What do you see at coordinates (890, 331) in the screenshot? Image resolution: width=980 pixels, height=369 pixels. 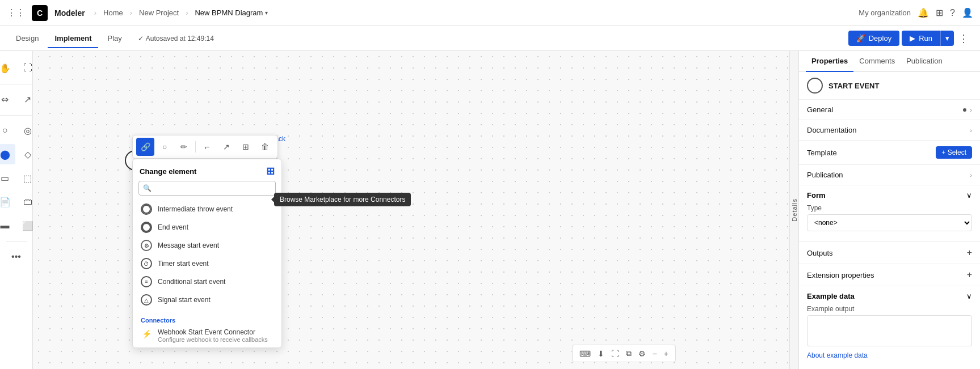 I see `example-output-textarea` at bounding box center [890, 331].